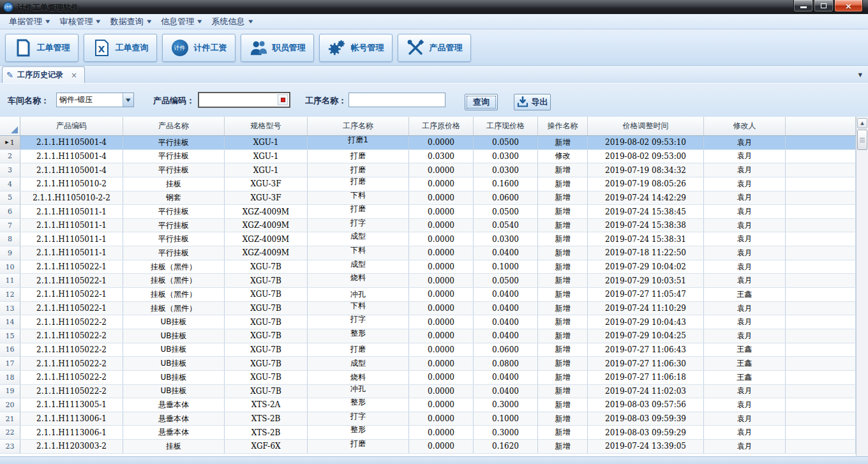  What do you see at coordinates (174, 364) in the screenshot?
I see `cell-name: UB挂板` at bounding box center [174, 364].